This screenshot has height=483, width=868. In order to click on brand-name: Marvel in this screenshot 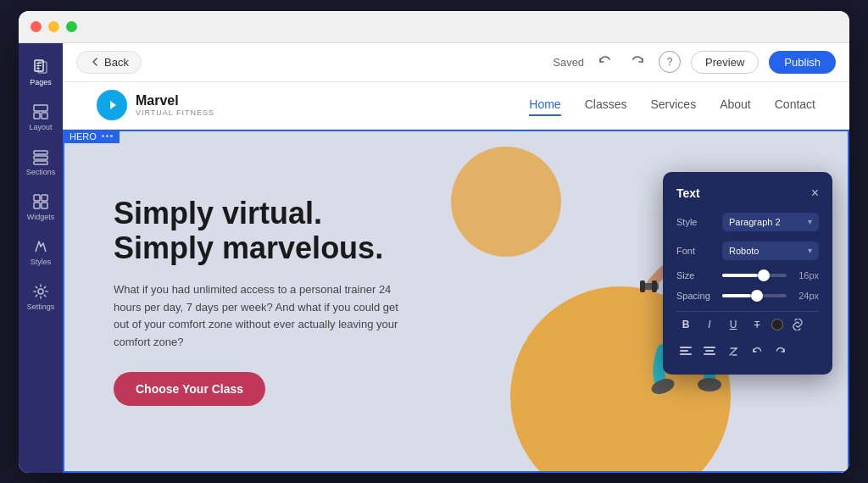, I will do `click(175, 101)`.